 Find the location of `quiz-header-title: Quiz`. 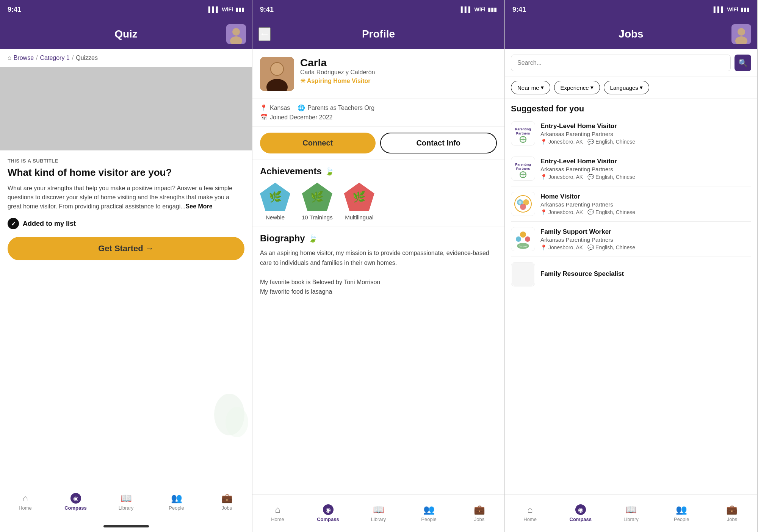

quiz-header-title: Quiz is located at coordinates (126, 34).